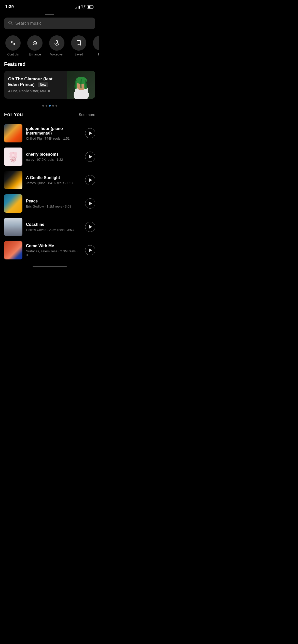 This screenshot has height=644, width=298. What do you see at coordinates (54, 180) in the screenshot?
I see `track-info-3: A Gentle Sunlight James Quinn · 841K ree…` at bounding box center [54, 180].